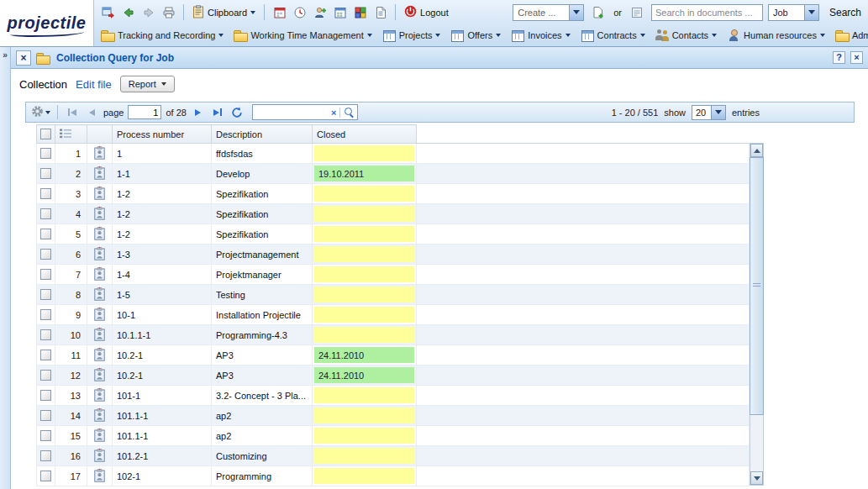 This screenshot has height=489, width=868. I want to click on process-number-cell: 1-1, so click(162, 174).